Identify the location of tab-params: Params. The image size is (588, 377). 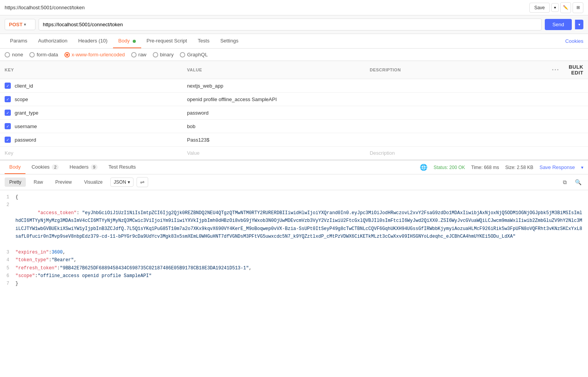
(19, 41).